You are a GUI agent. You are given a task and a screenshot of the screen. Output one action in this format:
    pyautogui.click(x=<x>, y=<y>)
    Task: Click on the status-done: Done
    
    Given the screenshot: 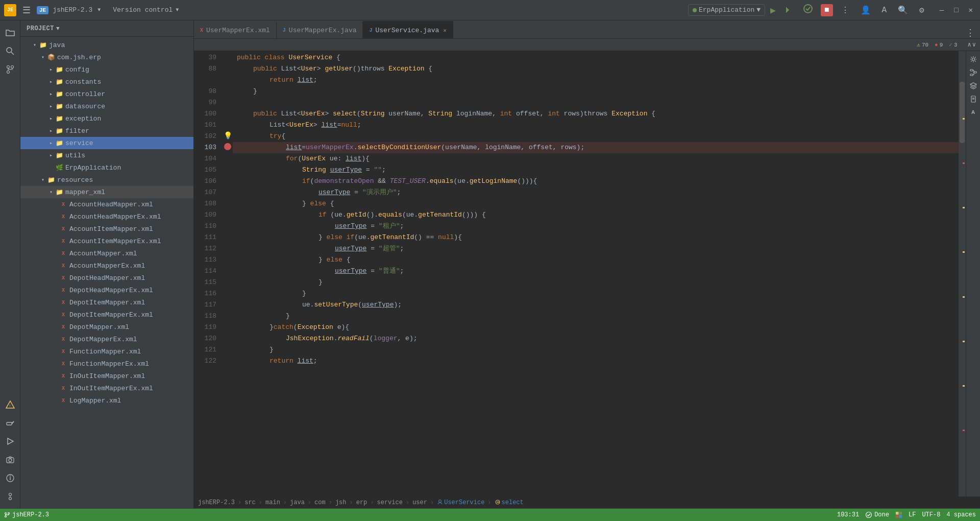 What is the action you would take?
    pyautogui.click(x=877, y=515)
    